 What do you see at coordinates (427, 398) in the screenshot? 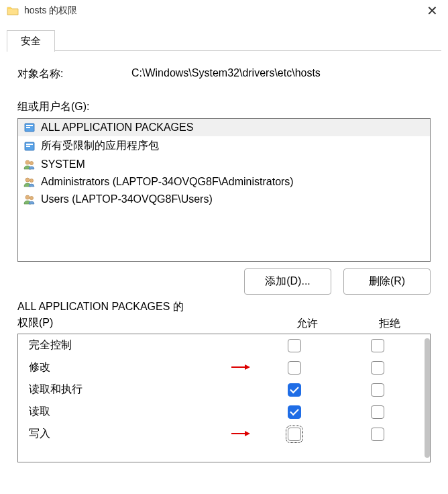
I see `scrollbar` at bounding box center [427, 398].